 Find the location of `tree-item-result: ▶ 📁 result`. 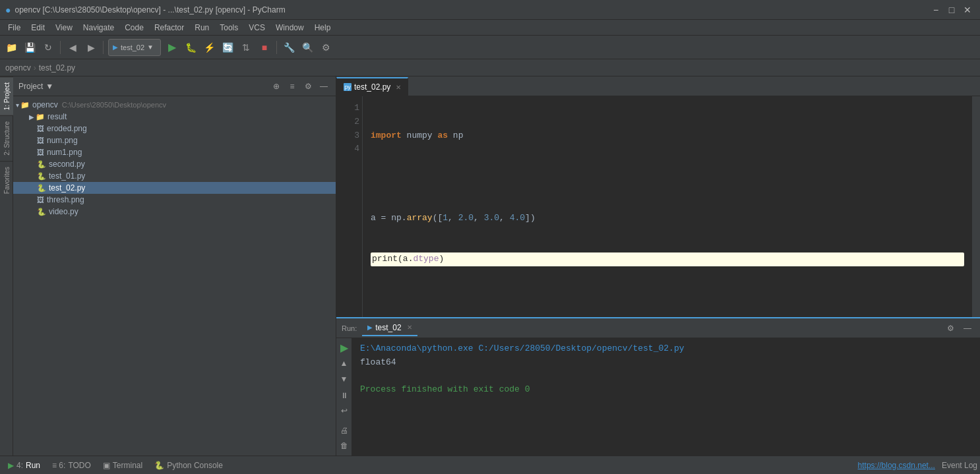

tree-item-result: ▶ 📁 result is located at coordinates (174, 117).